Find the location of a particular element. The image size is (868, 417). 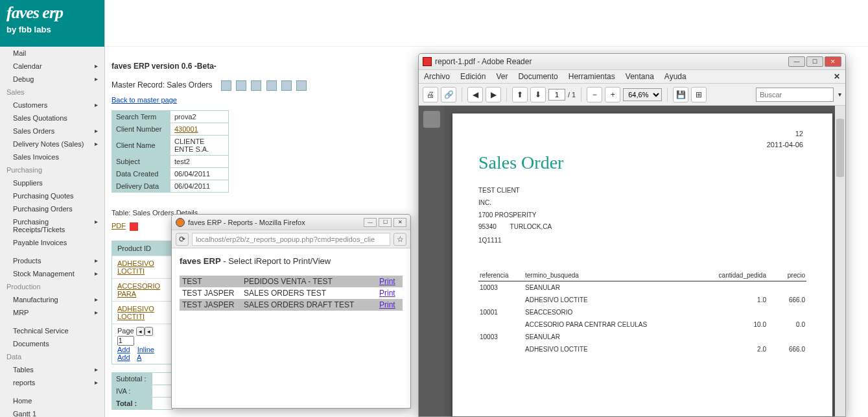

next-page-button: ▶ is located at coordinates (493, 95).